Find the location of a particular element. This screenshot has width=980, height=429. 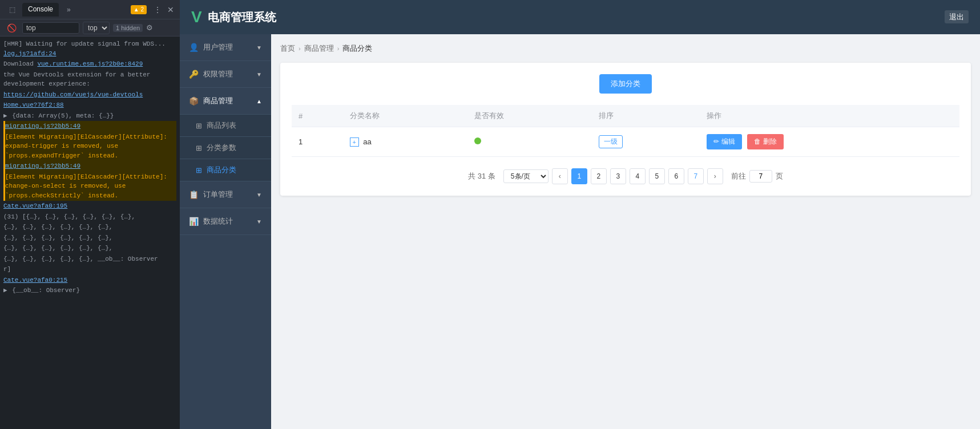

logout-text: 退出 is located at coordinates (957, 17).